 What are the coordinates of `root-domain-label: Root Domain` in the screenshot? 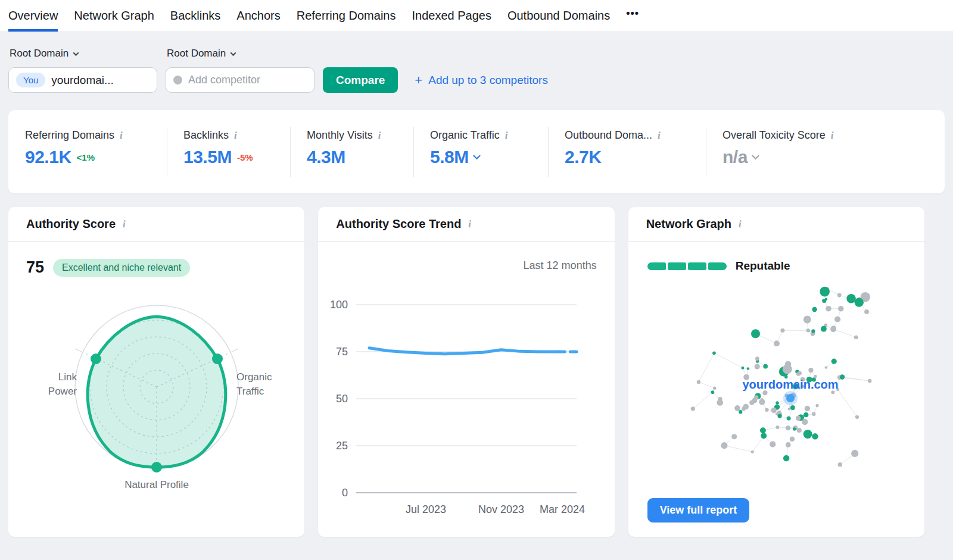 It's located at (39, 54).